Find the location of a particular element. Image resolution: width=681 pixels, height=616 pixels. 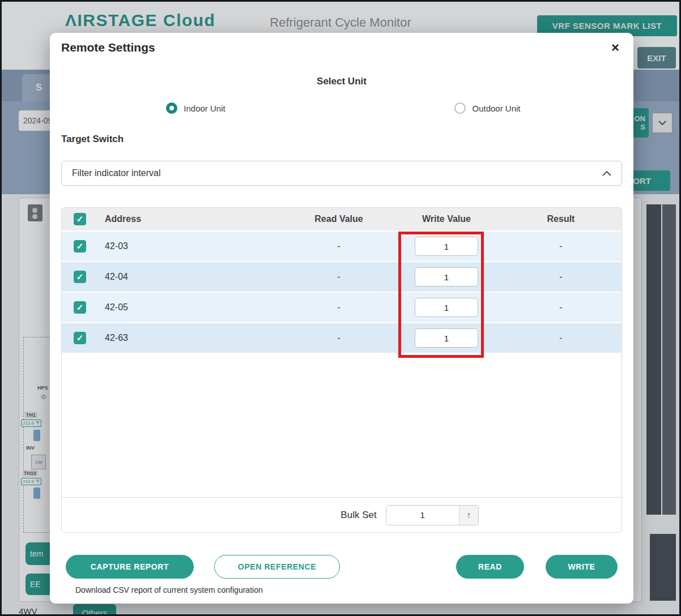

target-switch-heading: Target Switch is located at coordinates (92, 139).